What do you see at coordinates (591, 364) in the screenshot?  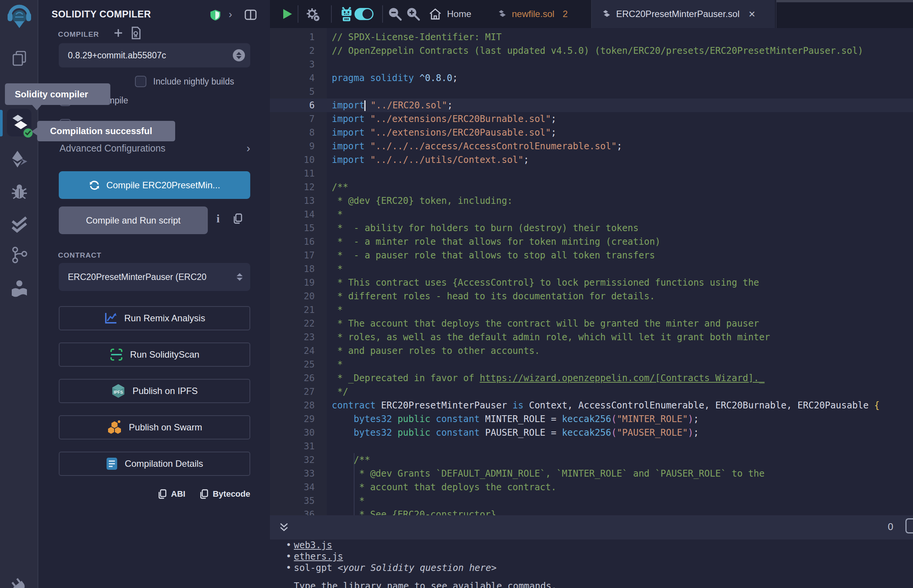 I see `code-line: 25 *` at bounding box center [591, 364].